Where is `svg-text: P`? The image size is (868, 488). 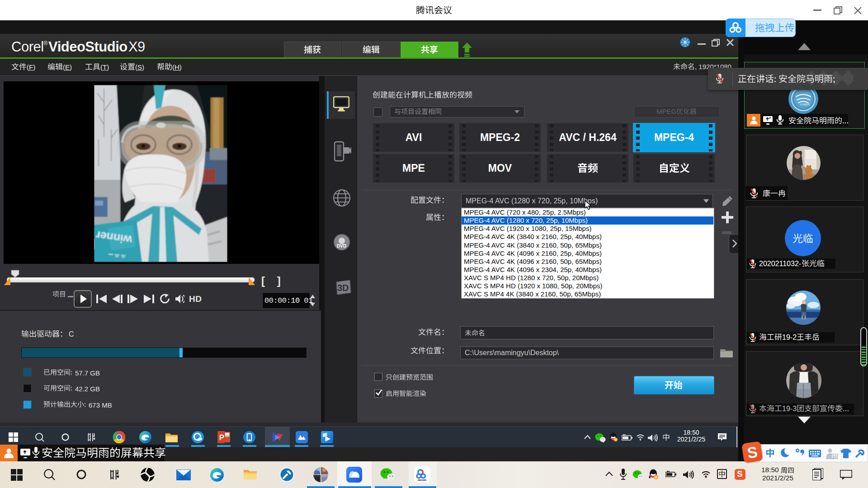 svg-text: P is located at coordinates (222, 437).